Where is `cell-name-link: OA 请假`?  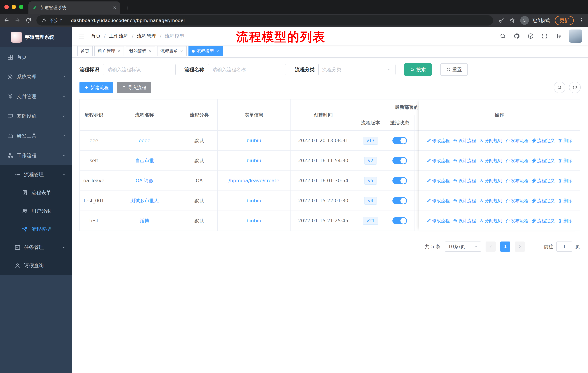
cell-name-link: OA 请假 is located at coordinates (145, 181).